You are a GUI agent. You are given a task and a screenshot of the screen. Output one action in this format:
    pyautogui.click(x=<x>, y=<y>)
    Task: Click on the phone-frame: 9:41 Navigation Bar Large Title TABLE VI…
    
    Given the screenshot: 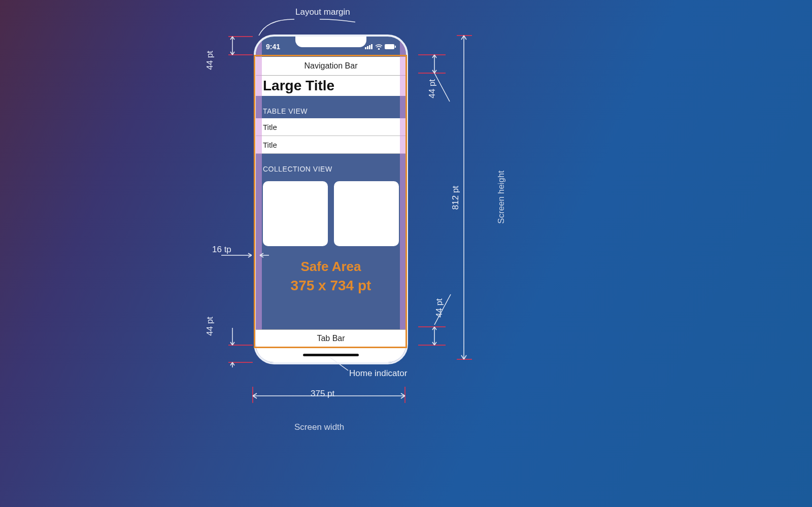 What is the action you would take?
    pyautogui.click(x=331, y=199)
    